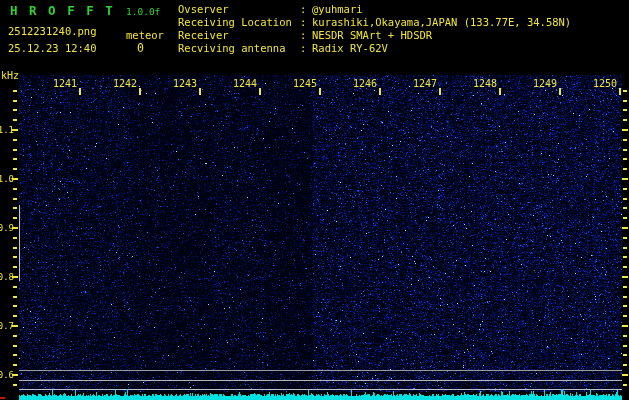 The image size is (629, 400). Describe the element at coordinates (374, 36) in the screenshot. I see `info-row: Receiver:NESDR SMArt + HDSDR` at that location.